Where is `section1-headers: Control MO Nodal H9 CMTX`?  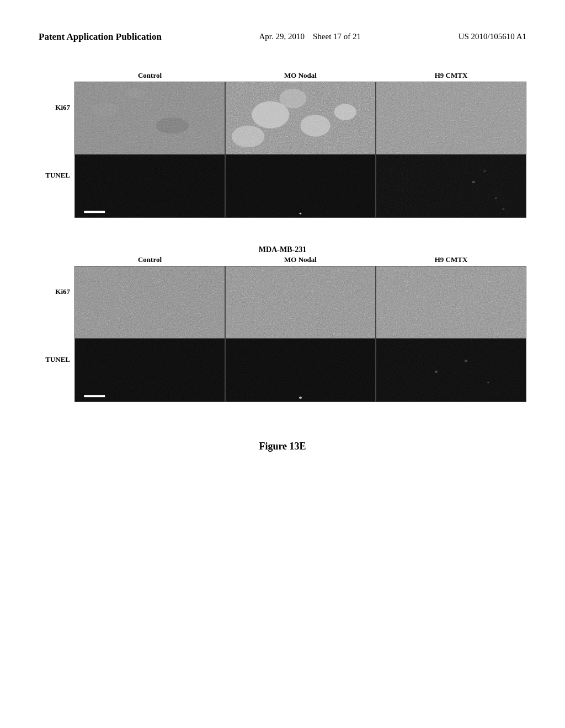 section1-headers: Control MO Nodal H9 CMTX is located at coordinates (300, 76).